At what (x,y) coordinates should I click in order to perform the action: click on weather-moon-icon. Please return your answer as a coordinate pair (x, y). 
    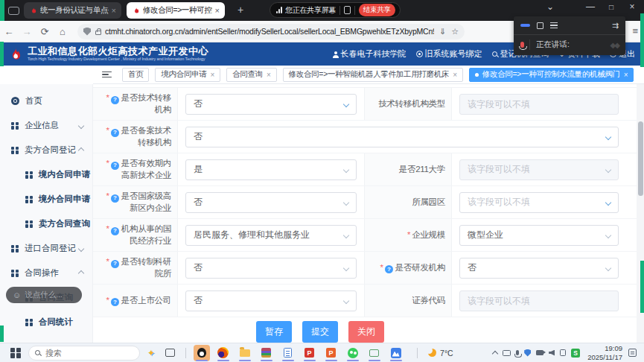
    Looking at the image, I should click on (432, 353).